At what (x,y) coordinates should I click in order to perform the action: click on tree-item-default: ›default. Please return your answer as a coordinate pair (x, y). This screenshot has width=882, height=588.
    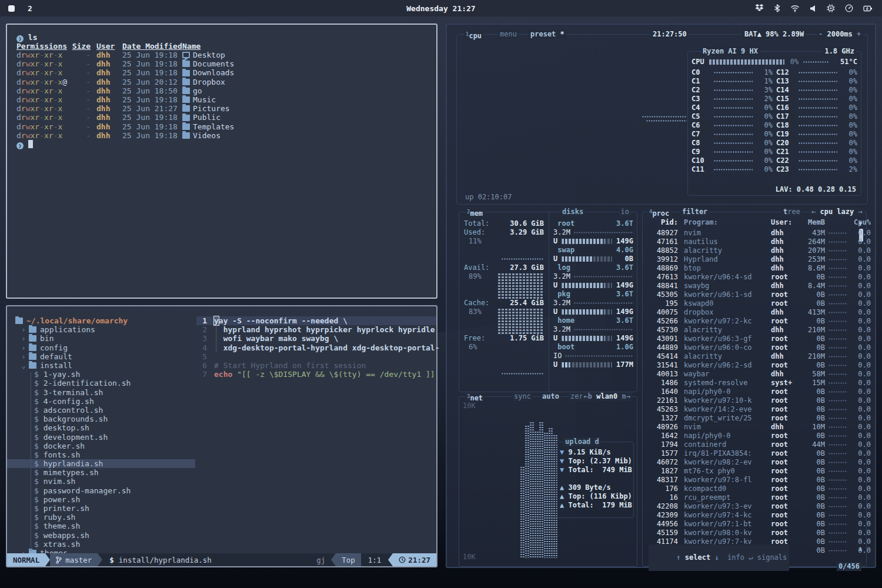
    Looking at the image, I should click on (101, 356).